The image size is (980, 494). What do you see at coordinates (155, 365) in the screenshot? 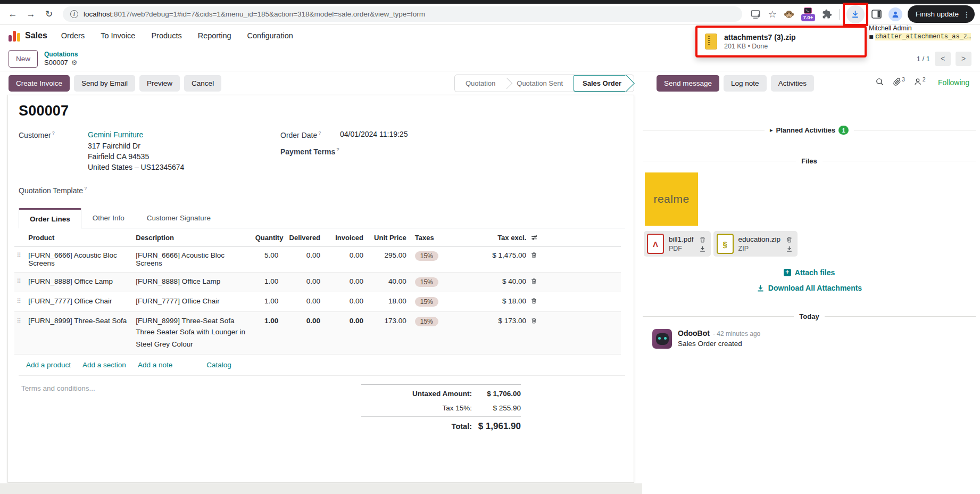
I see `add-a-note-link: Add a note` at bounding box center [155, 365].